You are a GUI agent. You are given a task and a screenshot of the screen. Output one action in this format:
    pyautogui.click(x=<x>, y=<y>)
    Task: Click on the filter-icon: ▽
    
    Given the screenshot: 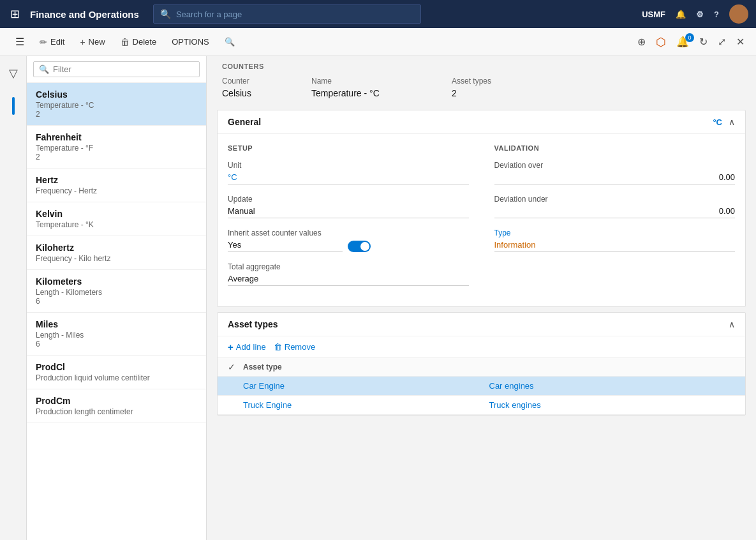 What is the action you would take?
    pyautogui.click(x=13, y=73)
    